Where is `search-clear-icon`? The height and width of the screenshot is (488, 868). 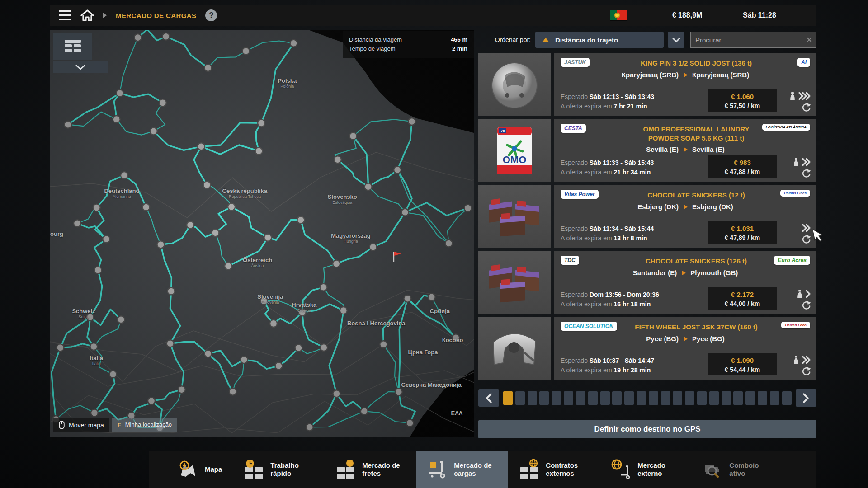 search-clear-icon is located at coordinates (809, 40).